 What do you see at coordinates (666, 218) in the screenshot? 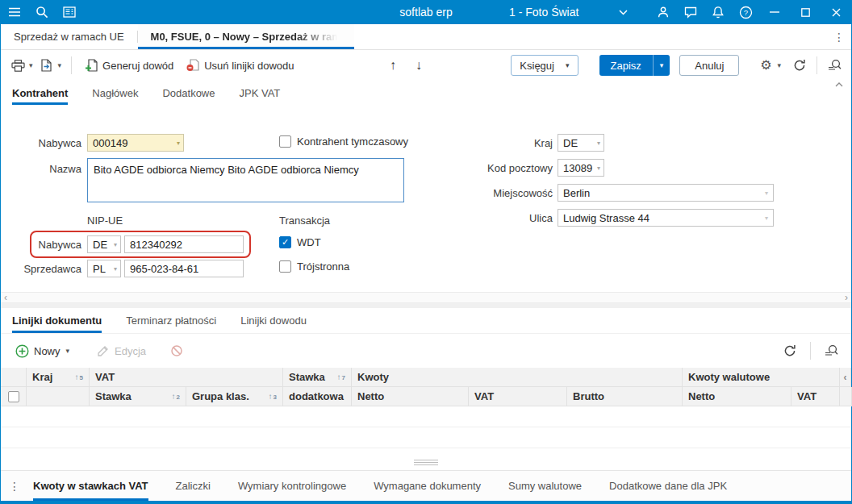
I see `ulica-input: Ludwig Strasse 44 ▾` at bounding box center [666, 218].